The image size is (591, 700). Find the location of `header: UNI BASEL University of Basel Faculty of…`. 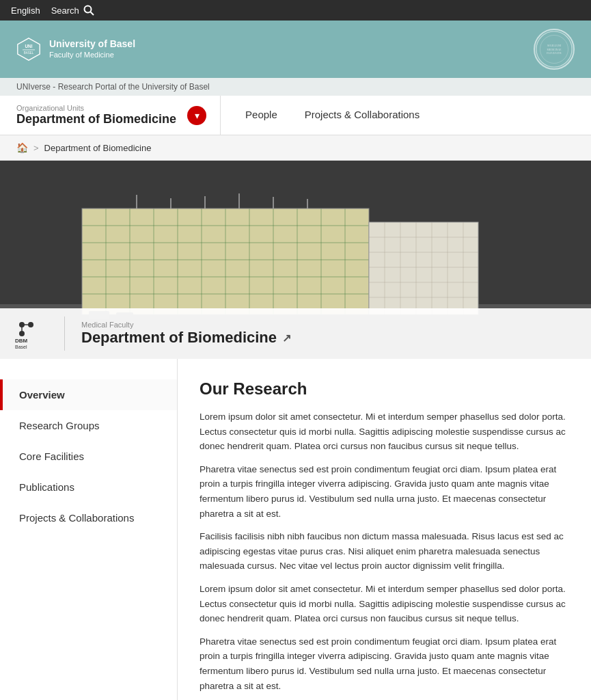

header: UNI BASEL University of Basel Faculty of… is located at coordinates (295, 49).